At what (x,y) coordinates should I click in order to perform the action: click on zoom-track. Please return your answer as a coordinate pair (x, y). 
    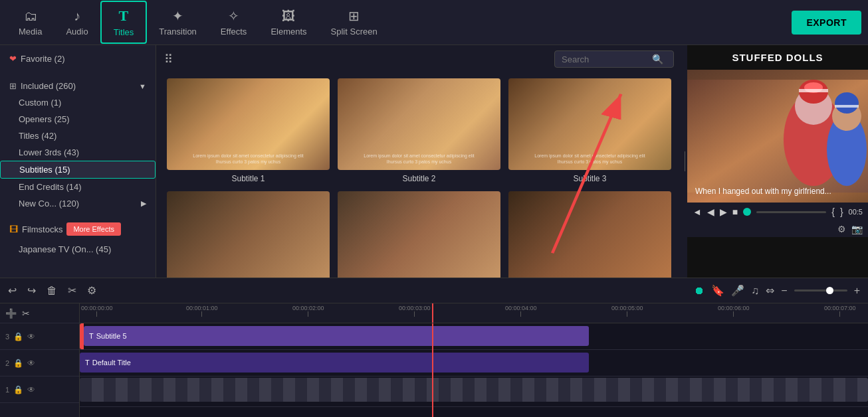
    Looking at the image, I should click on (821, 291).